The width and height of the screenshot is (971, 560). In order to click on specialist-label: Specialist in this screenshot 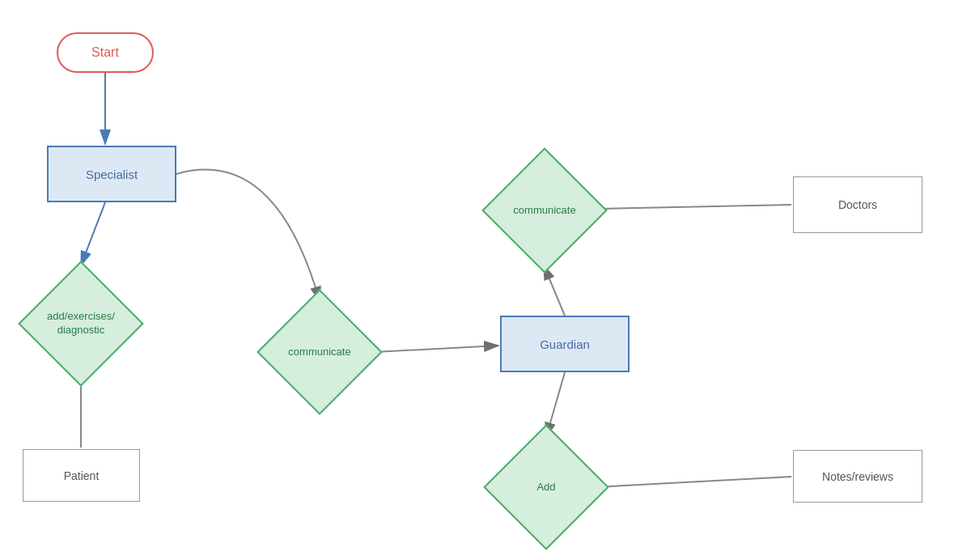, I will do `click(112, 175)`.